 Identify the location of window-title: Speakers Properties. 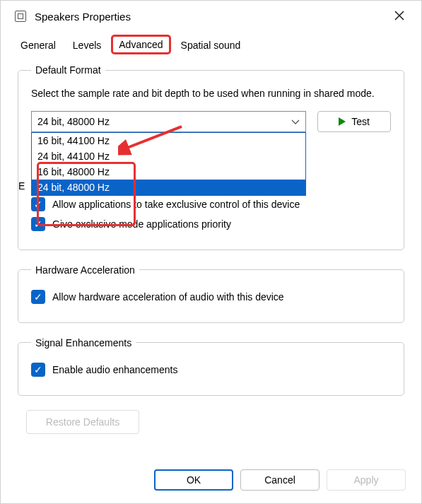
(206, 17).